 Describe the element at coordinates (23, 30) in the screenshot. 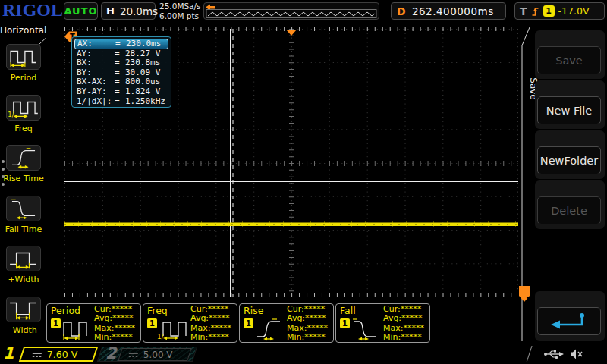

I see `left-menu-title: Horizontal` at that location.